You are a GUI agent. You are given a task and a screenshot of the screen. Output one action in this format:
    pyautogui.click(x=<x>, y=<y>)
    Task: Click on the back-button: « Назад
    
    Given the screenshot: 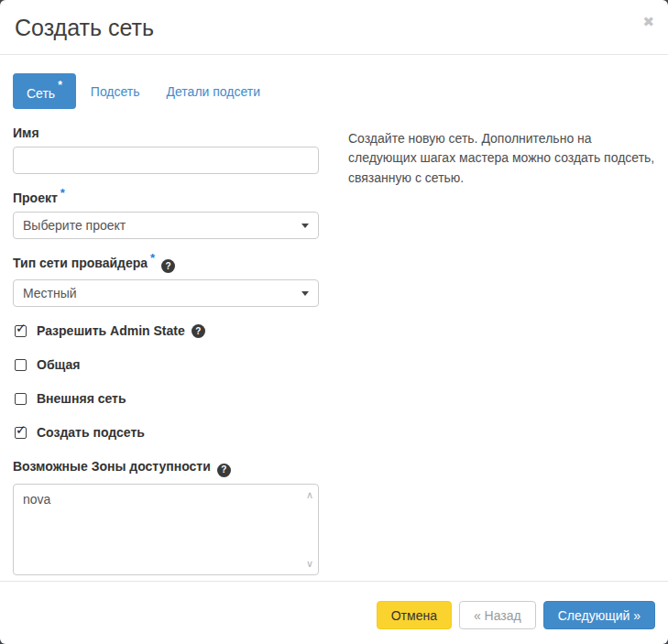 What is the action you would take?
    pyautogui.click(x=498, y=616)
    